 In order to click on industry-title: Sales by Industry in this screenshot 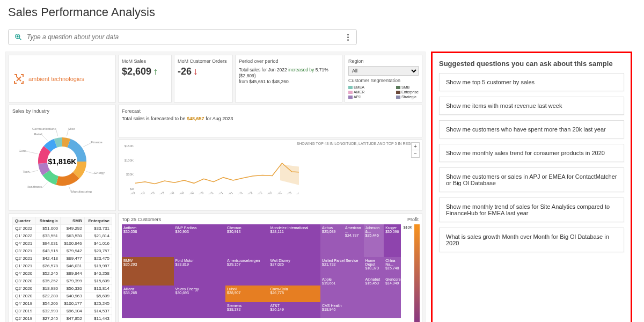, I will do `click(62, 111)`.